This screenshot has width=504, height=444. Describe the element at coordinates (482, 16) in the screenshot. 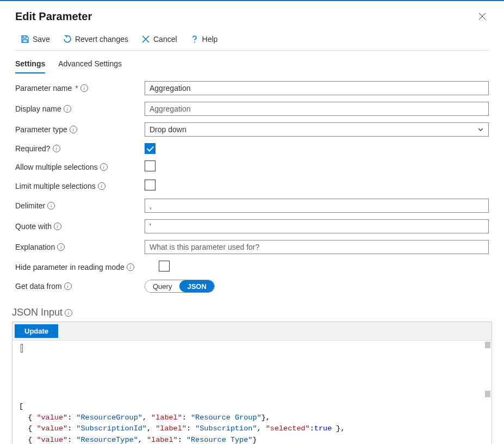

I see `close-icon` at that location.